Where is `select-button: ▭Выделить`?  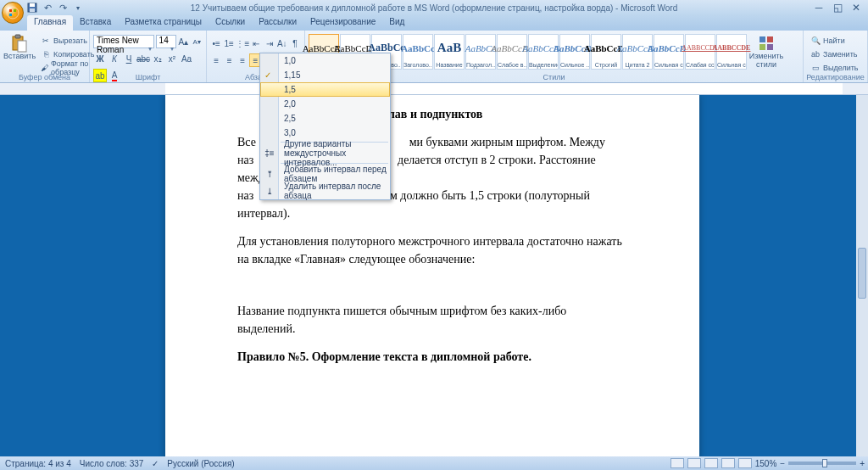 select-button: ▭Выделить is located at coordinates (834, 68).